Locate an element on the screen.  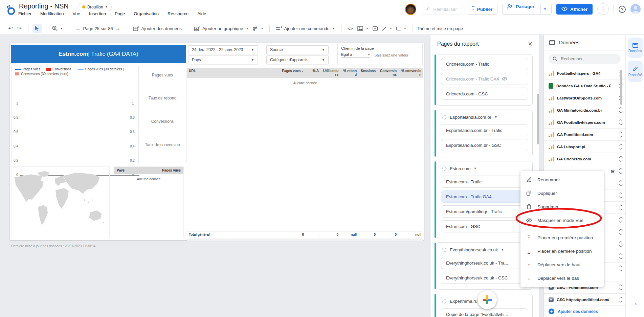
help-icon: ? is located at coordinates (622, 9).